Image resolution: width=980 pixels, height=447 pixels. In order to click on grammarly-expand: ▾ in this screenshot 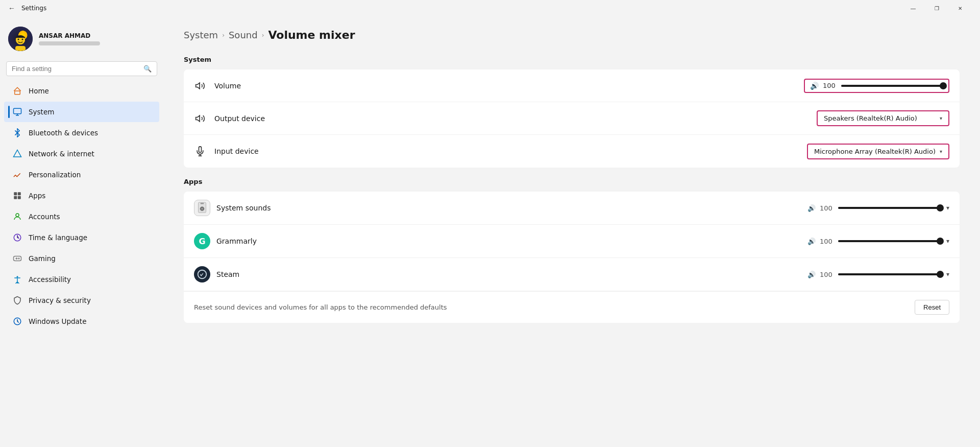, I will do `click(948, 241)`.